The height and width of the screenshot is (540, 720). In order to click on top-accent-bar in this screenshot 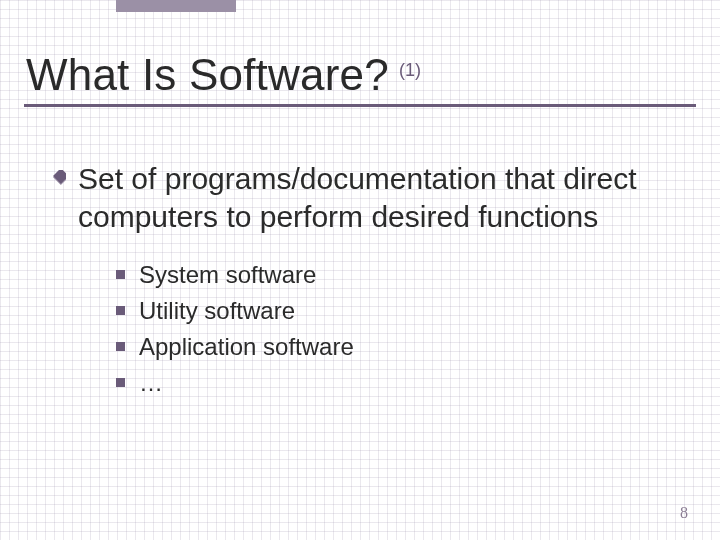, I will do `click(176, 6)`.